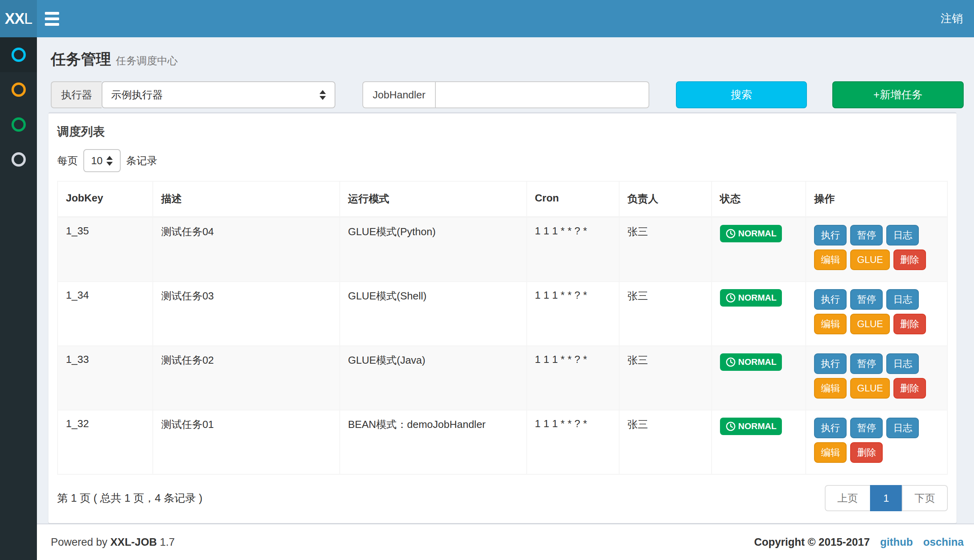 The image size is (974, 560). Describe the element at coordinates (105, 378) in the screenshot. I see `cell-jobkey: 1_33` at that location.